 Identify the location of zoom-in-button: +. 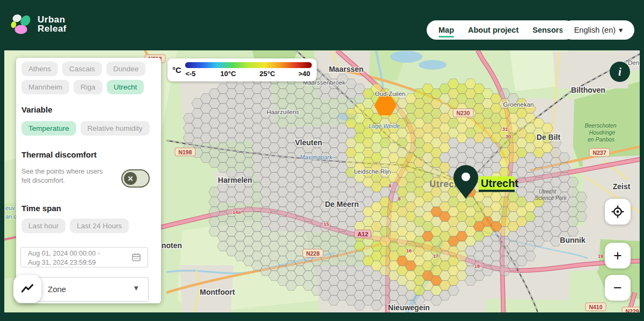
(618, 256).